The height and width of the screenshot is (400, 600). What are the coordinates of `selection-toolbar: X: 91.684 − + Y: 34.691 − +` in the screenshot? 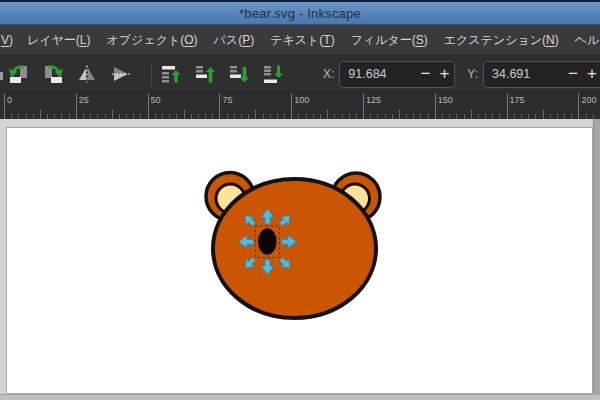 It's located at (300, 74).